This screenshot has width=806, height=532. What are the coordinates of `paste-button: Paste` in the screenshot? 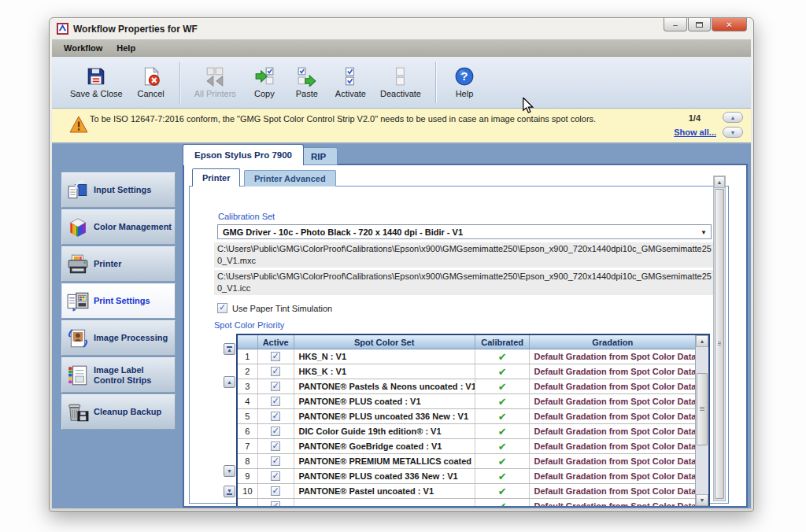 It's located at (307, 83).